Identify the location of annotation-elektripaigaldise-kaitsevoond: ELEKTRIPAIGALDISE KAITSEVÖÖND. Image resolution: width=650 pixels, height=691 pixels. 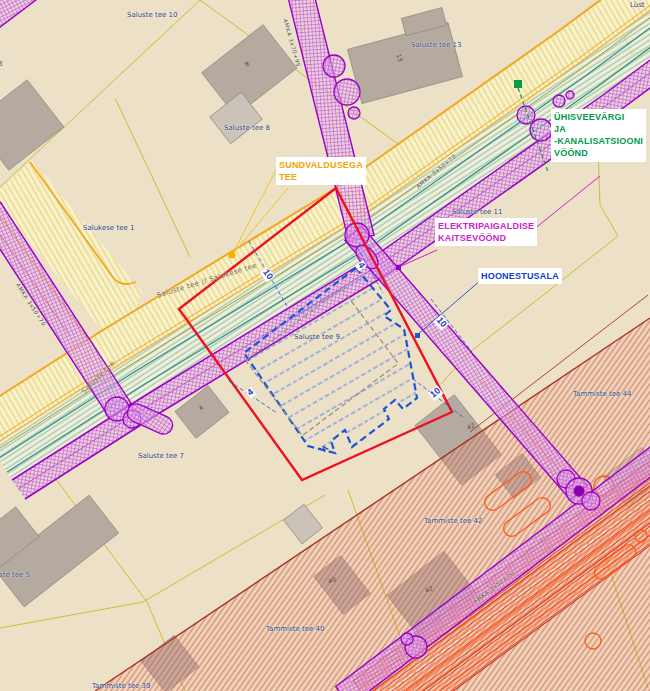
(486, 232).